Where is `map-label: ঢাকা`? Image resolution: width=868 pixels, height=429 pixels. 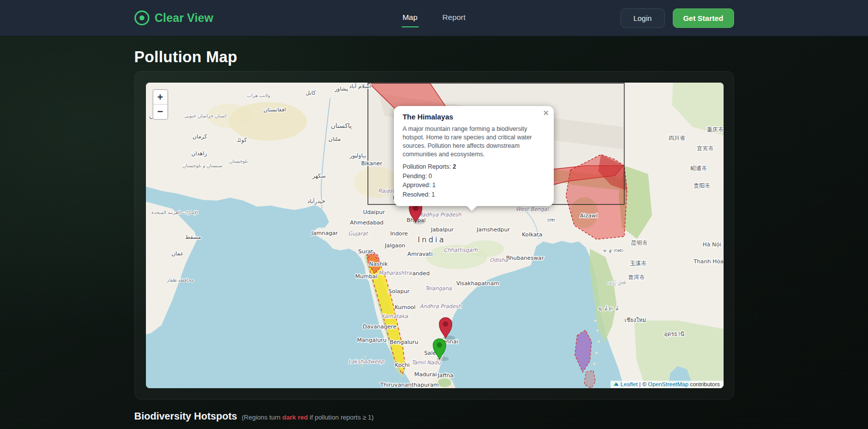
map-label: ঢাকা is located at coordinates (551, 220).